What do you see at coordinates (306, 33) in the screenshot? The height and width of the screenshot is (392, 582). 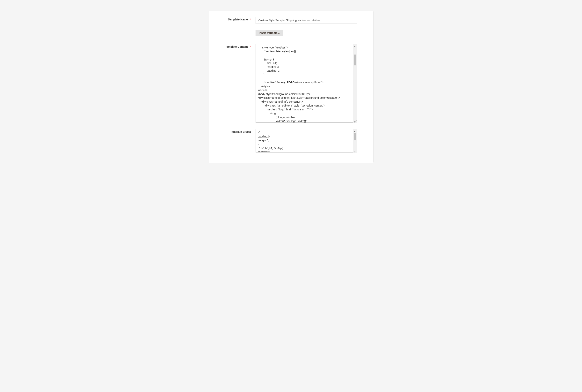 I see `control-insert-variable: Insert Variable...` at bounding box center [306, 33].